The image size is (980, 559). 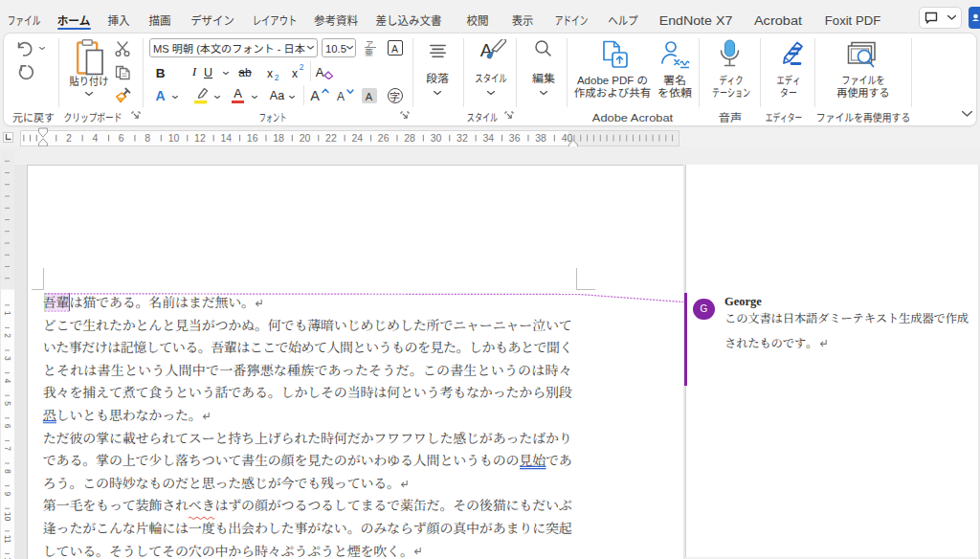 What do you see at coordinates (357, 138) in the screenshot?
I see `svg-text: 24` at bounding box center [357, 138].